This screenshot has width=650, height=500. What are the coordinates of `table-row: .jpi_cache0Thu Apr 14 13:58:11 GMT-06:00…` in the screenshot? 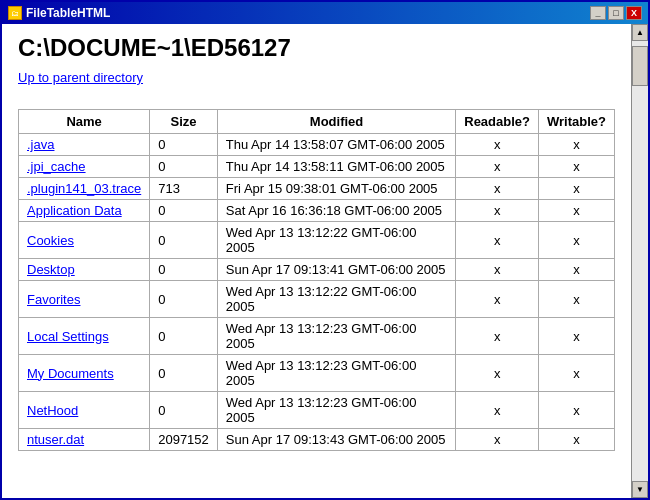 It's located at (317, 167).